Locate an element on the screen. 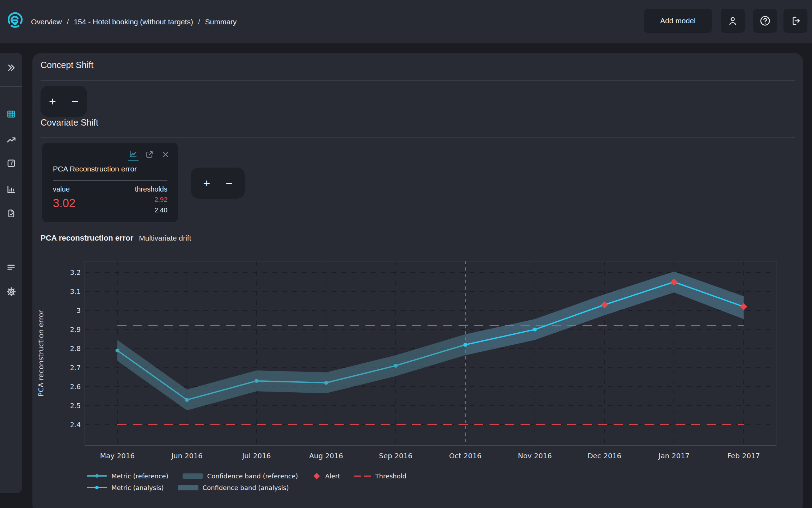 This screenshot has width=812, height=508. line-chart-tab-icon is located at coordinates (133, 155).